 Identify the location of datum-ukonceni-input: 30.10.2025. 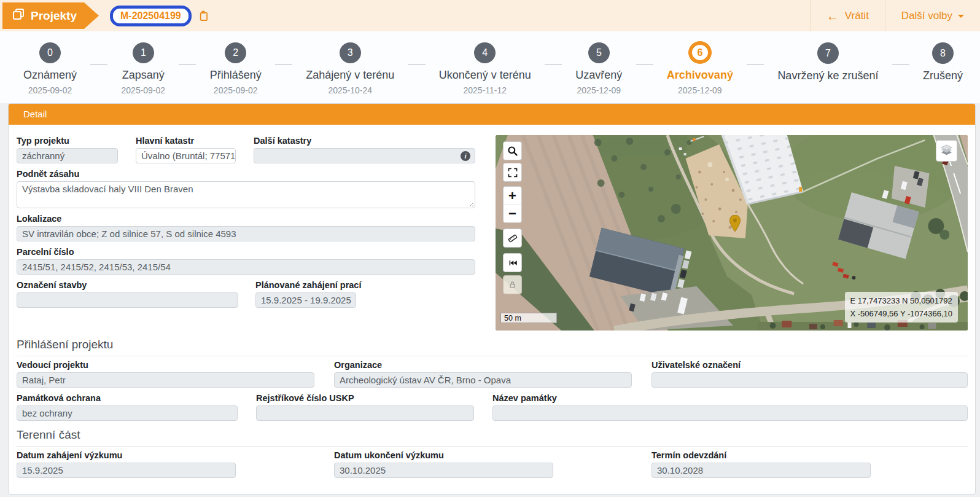
(443, 471).